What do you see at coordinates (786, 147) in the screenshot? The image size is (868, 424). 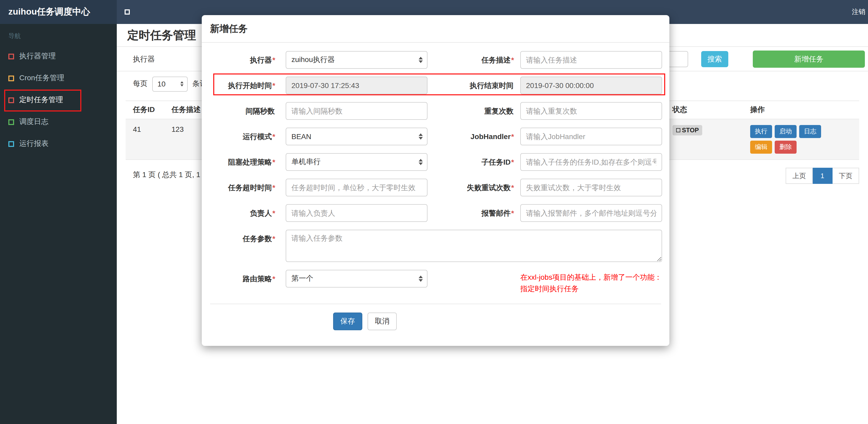 I see `row-action-删除-button: 删除` at bounding box center [786, 147].